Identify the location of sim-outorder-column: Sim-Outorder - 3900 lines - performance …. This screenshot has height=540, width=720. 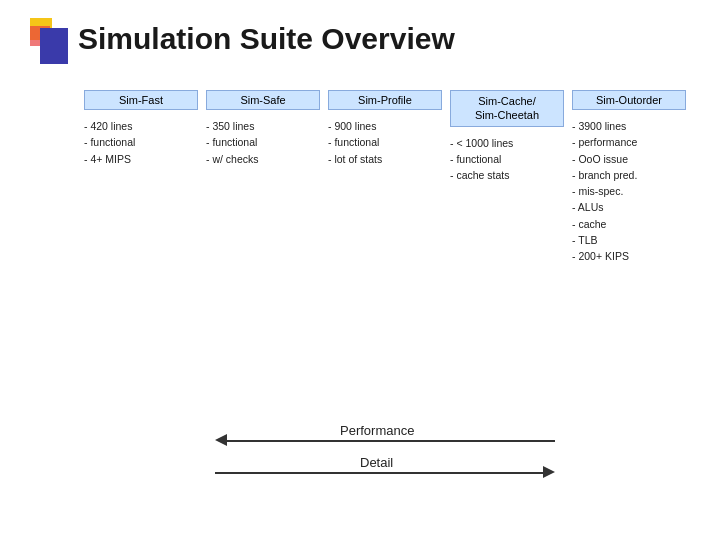
(629, 177).